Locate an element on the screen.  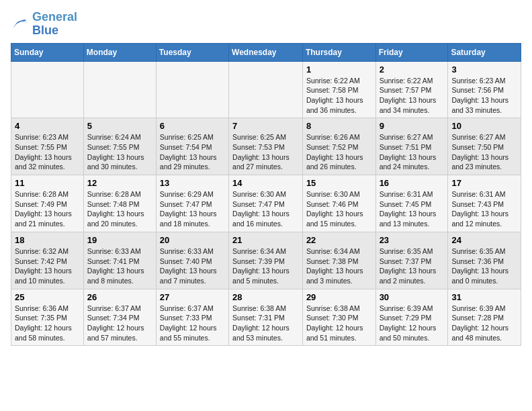
day-number: 18 is located at coordinates (47, 240).